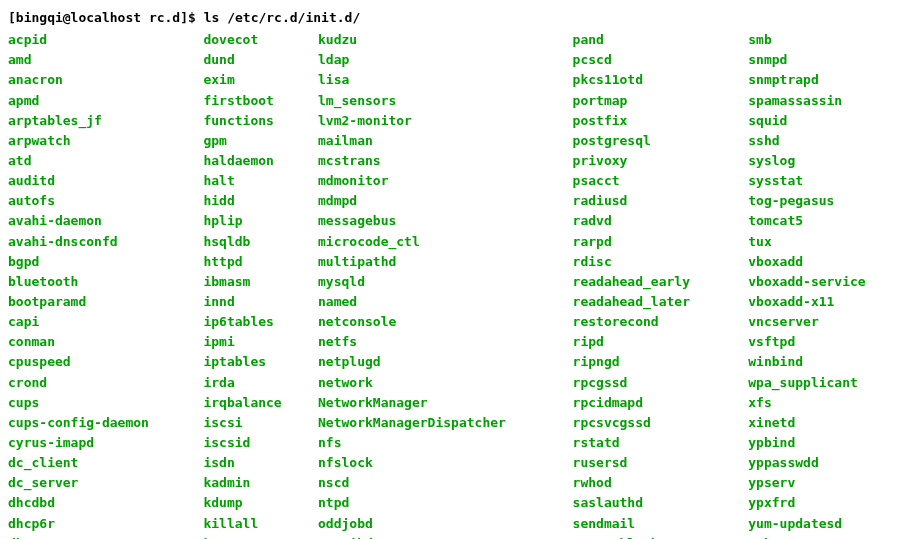 The height and width of the screenshot is (539, 914). I want to click on ls-entry: conman, so click(96, 342).